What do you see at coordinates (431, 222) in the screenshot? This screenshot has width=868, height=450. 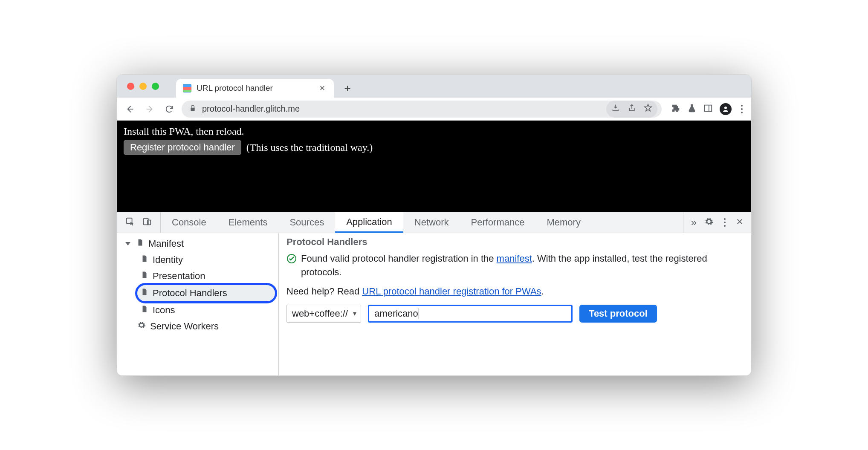 I see `tab-network: Network` at bounding box center [431, 222].